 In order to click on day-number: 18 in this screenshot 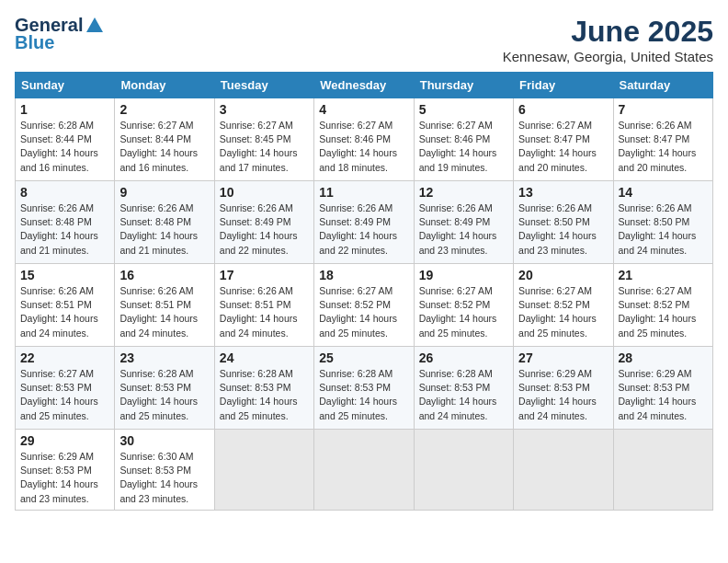, I will do `click(364, 275)`.